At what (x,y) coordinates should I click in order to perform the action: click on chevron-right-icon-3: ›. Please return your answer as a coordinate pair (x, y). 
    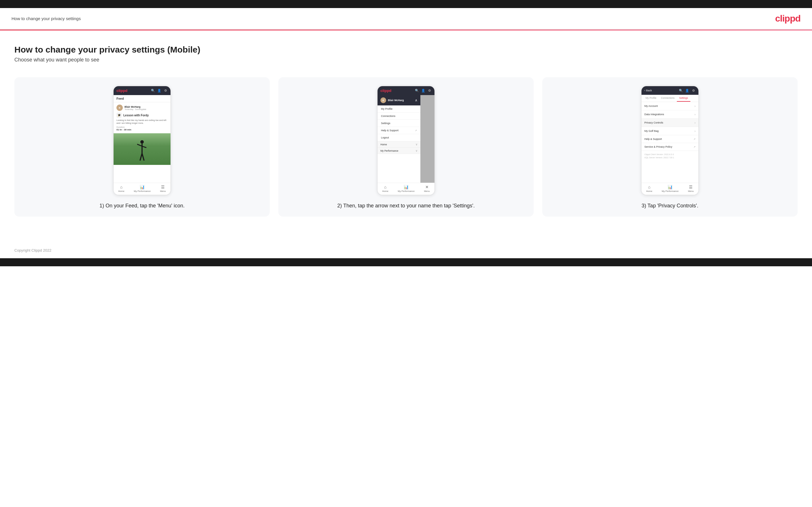
    Looking at the image, I should click on (695, 123).